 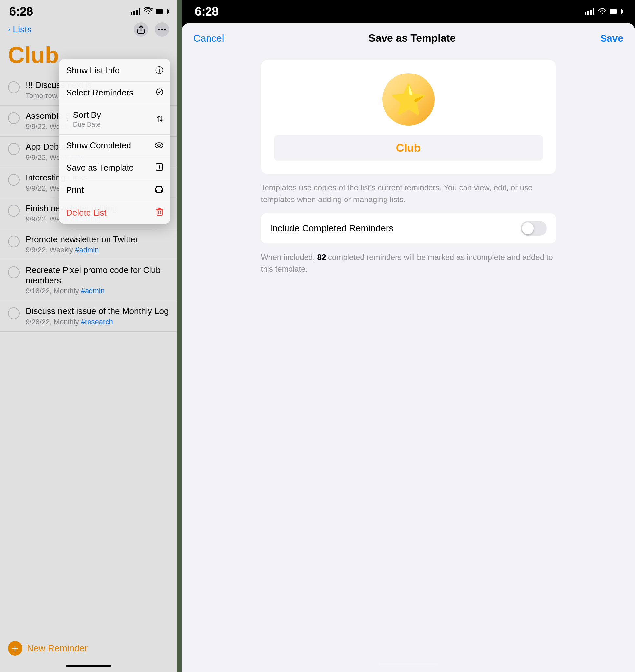 What do you see at coordinates (159, 190) in the screenshot?
I see `print-icon` at bounding box center [159, 190].